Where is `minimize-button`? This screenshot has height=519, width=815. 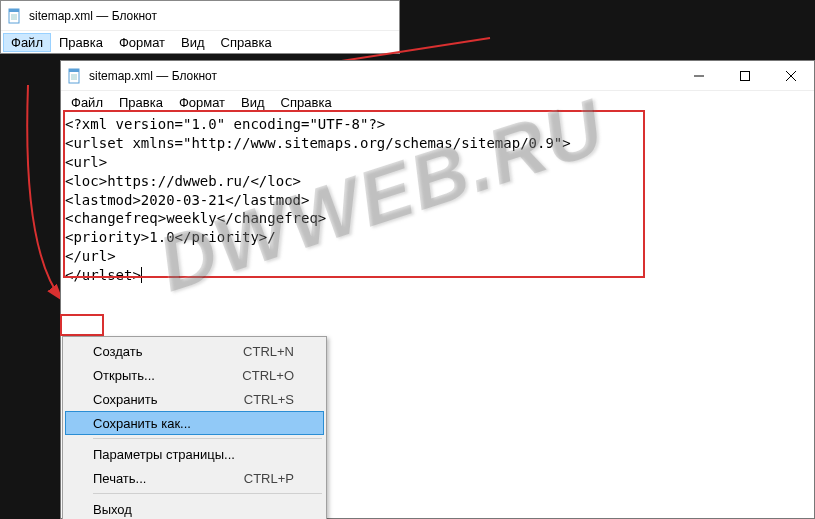
minimize-button is located at coordinates (699, 76).